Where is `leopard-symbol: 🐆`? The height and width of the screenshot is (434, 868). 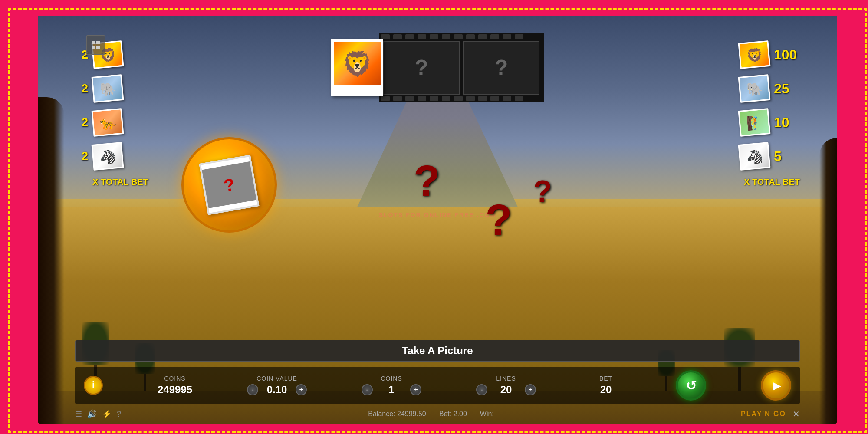 leopard-symbol: 🐆 is located at coordinates (108, 122).